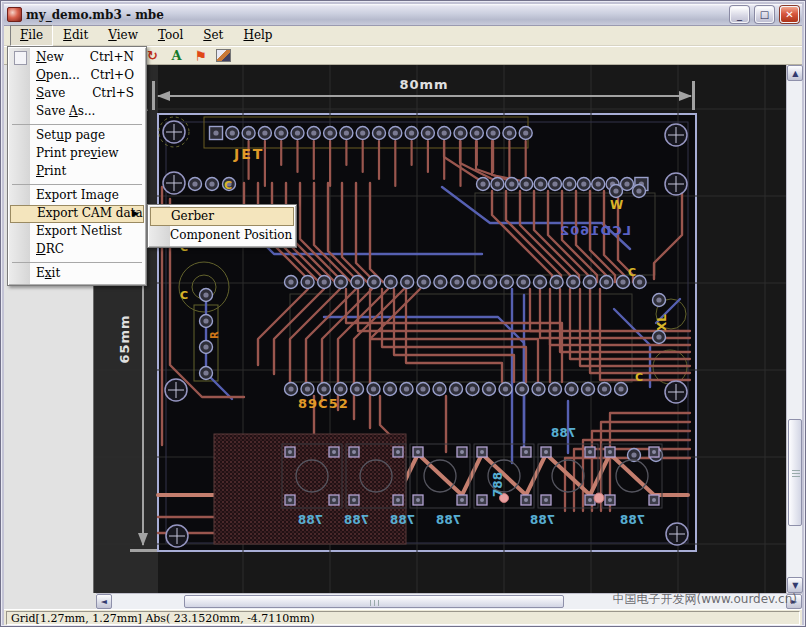  What do you see at coordinates (222, 236) in the screenshot?
I see `submenu-item-component-position: Component Position` at bounding box center [222, 236].